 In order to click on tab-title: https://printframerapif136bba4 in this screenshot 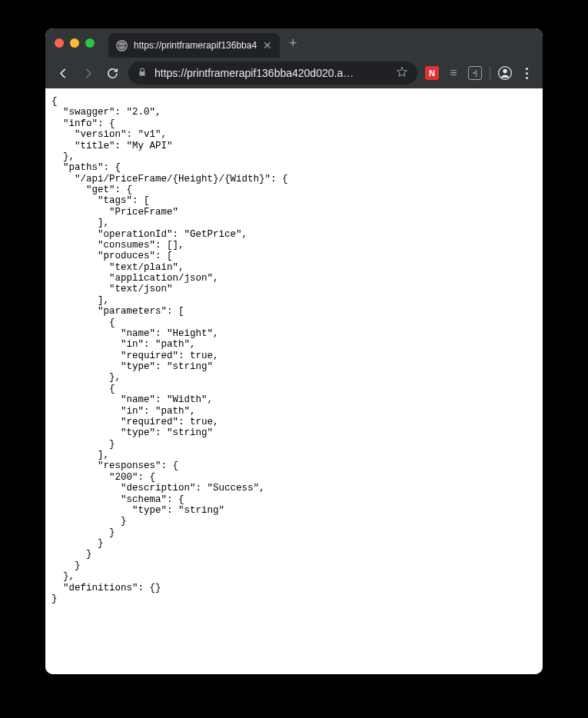, I will do `click(195, 45)`.